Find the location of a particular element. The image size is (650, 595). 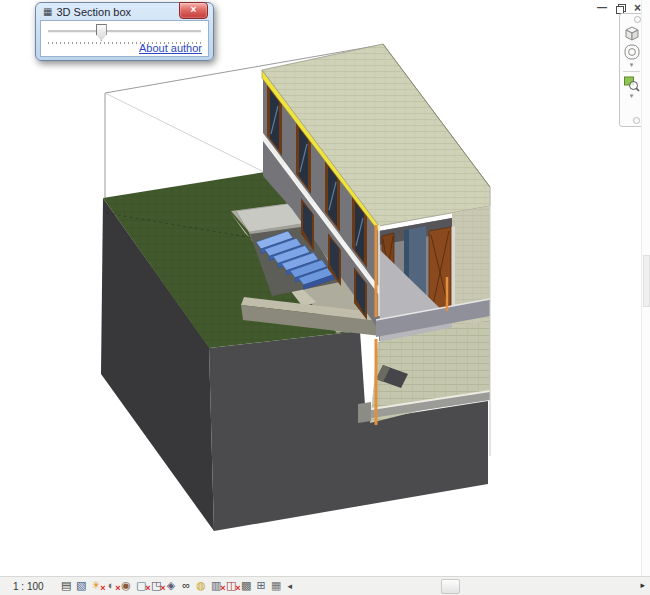

view-control-icons: ▤▧☀×◐×◉▢×◳×◈∞◍▥×◫×▩⊞▦ is located at coordinates (172, 586).